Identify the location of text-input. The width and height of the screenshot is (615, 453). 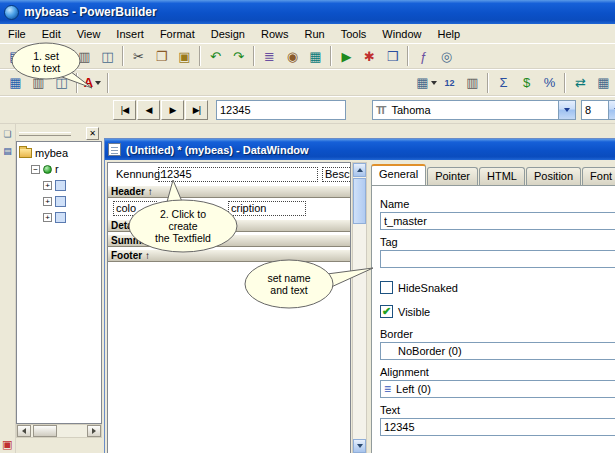
(498, 427).